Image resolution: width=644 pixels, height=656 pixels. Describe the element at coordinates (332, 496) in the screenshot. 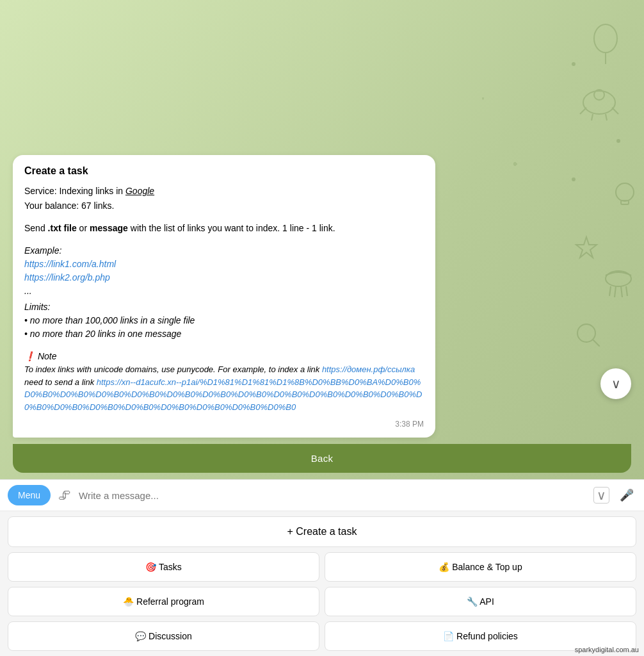

I see `message-input` at that location.